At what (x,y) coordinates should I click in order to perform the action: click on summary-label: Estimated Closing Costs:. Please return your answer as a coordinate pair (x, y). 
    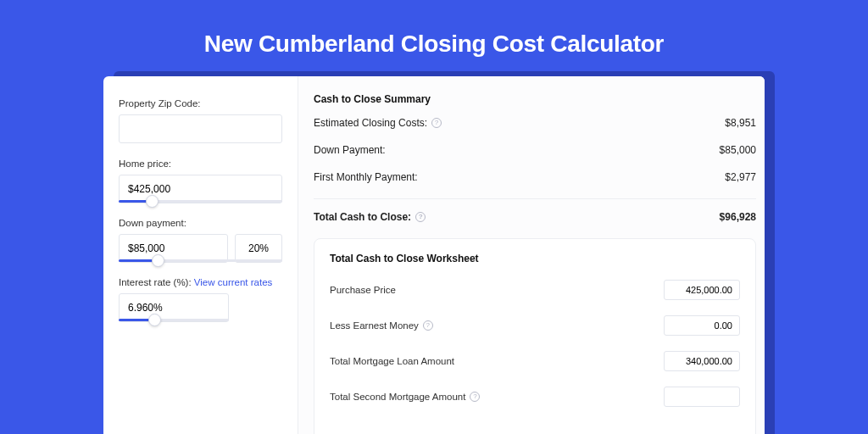
    Looking at the image, I should click on (370, 123).